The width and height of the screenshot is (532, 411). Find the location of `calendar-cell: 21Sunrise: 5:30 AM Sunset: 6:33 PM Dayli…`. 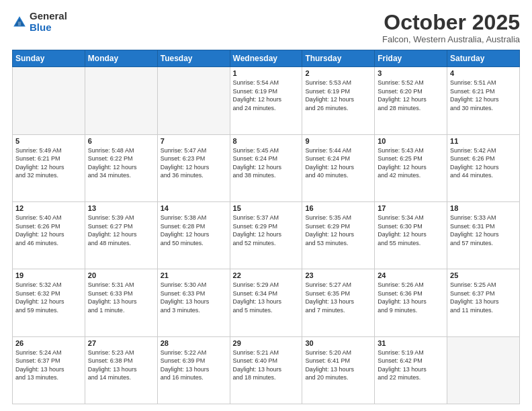

calendar-cell: 21Sunrise: 5:30 AM Sunset: 6:33 PM Dayli… is located at coordinates (193, 303).